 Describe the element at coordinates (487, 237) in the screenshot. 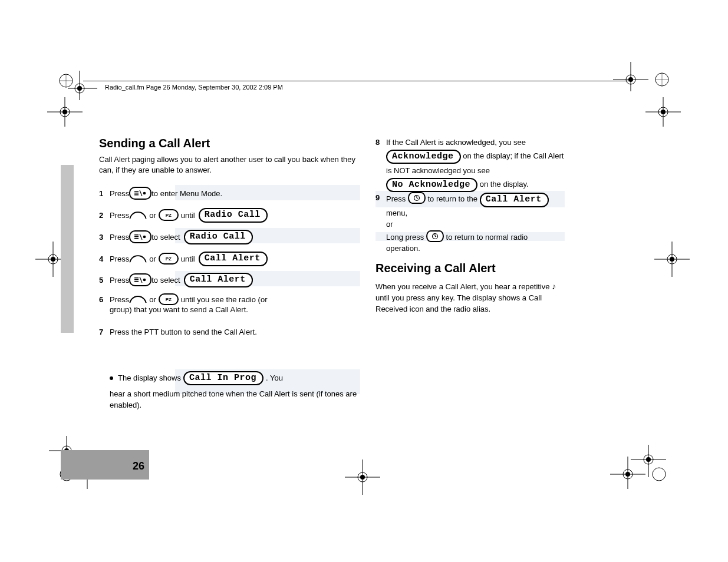

I see `r9f: to return to normal radio` at that location.